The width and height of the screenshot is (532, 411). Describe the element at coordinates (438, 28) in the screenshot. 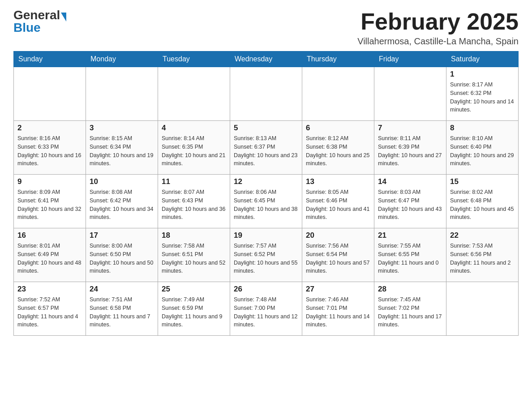

I see `title-area: February 2025 Villahermosa, Castille-La …` at that location.